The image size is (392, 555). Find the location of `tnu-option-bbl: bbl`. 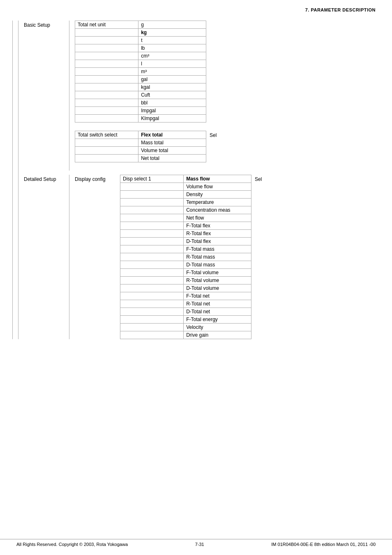

tnu-option-bbl: bbl is located at coordinates (173, 103).